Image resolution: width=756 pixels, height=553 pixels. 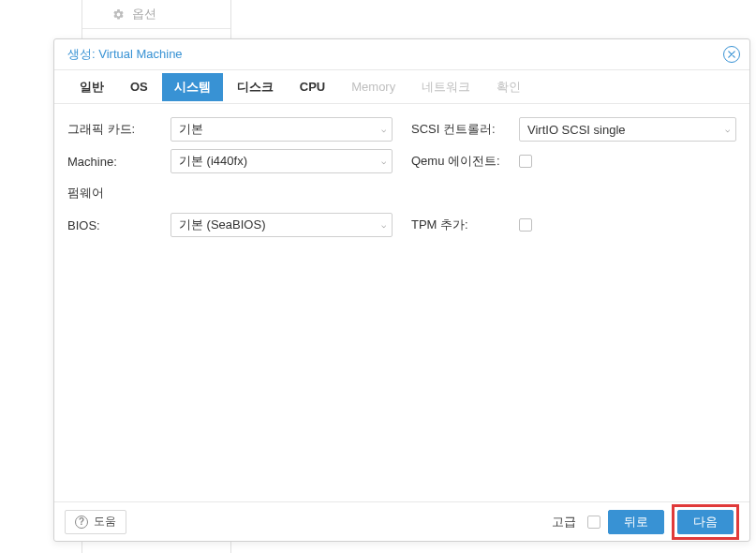 What do you see at coordinates (705, 522) in the screenshot?
I see `next-button-highlight: 다음` at bounding box center [705, 522].